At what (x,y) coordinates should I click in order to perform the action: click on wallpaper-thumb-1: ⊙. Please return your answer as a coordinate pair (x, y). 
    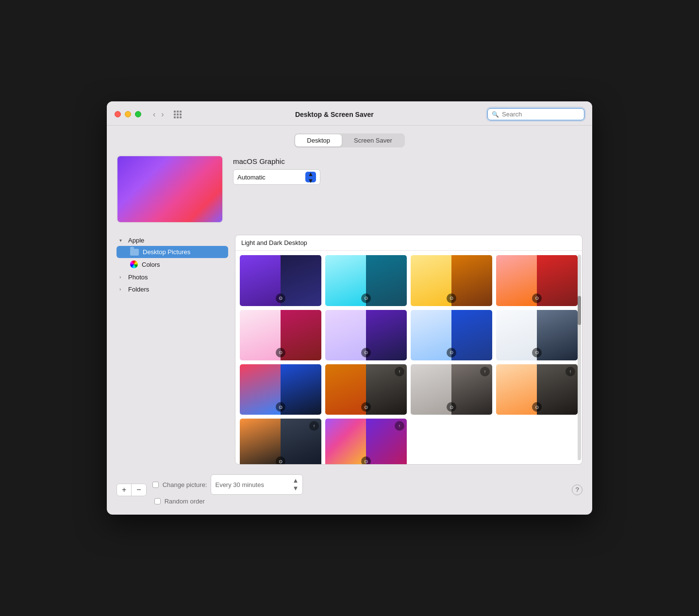
    Looking at the image, I should click on (281, 280).